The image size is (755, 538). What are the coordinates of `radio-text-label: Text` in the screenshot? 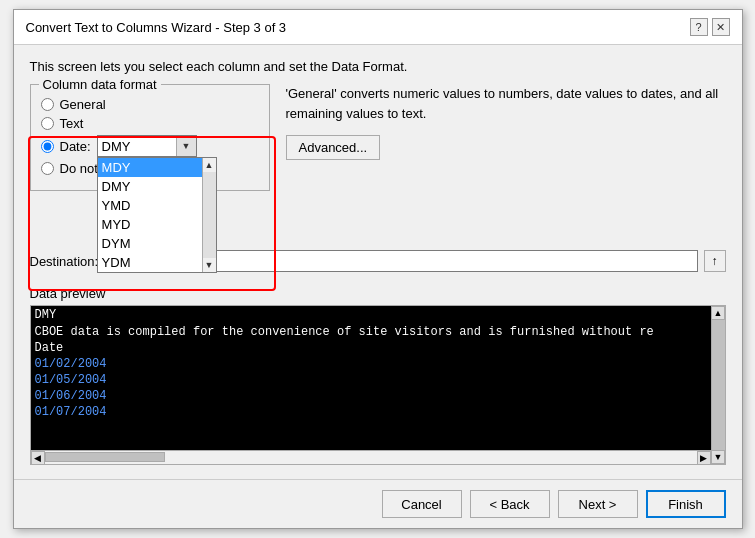 It's located at (72, 124).